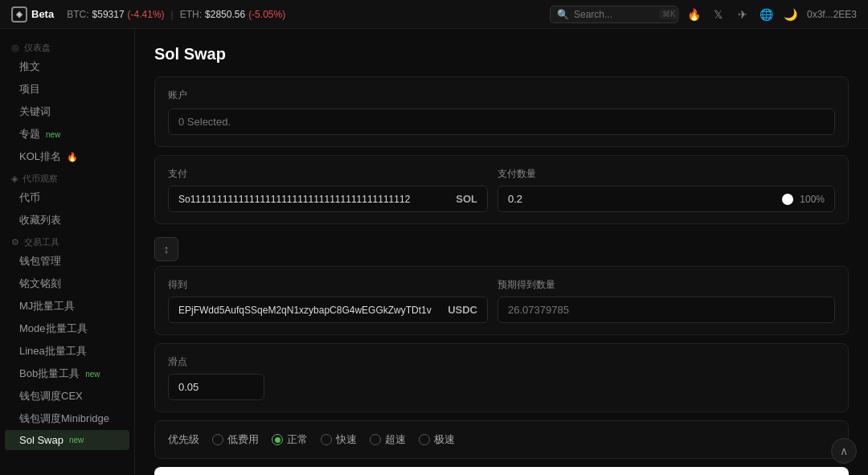 This screenshot has height=475, width=868. What do you see at coordinates (743, 14) in the screenshot?
I see `telegram-icon: ✈` at bounding box center [743, 14].